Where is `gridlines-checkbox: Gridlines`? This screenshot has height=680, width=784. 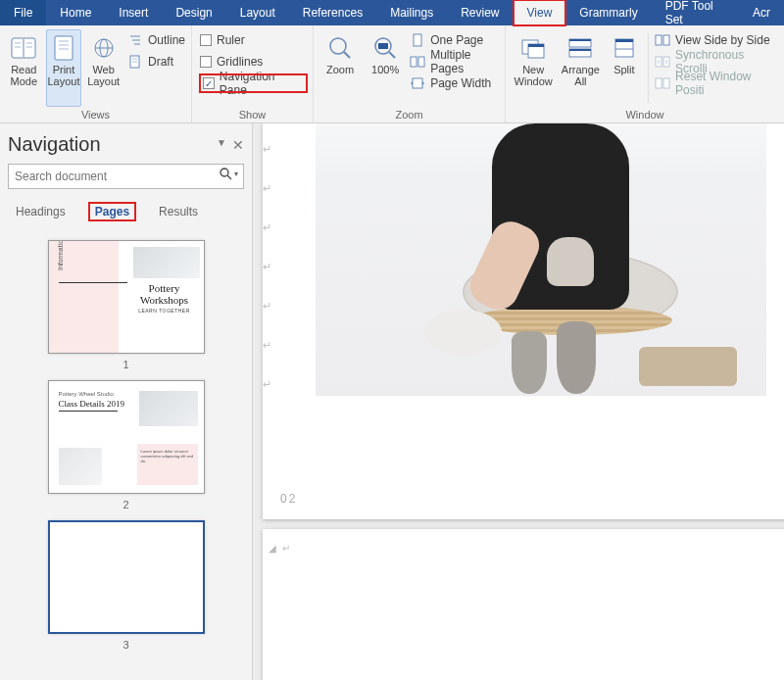
gridlines-checkbox: Gridlines is located at coordinates (253, 62).